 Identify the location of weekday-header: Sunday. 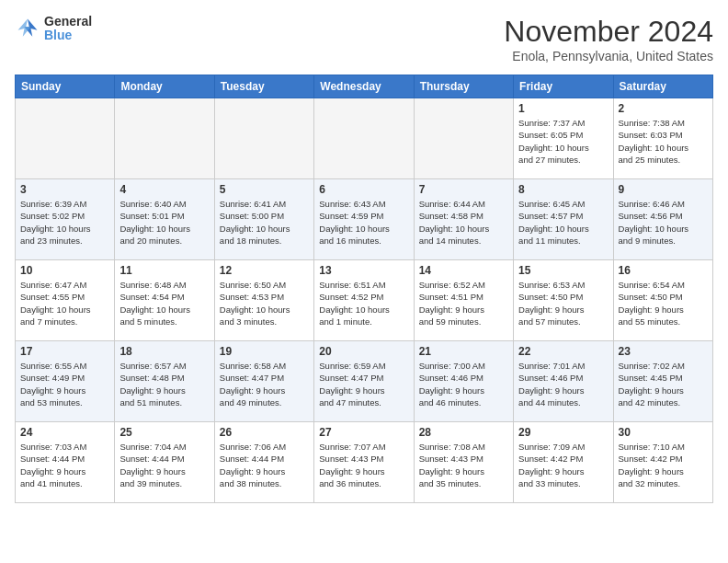
(65, 86).